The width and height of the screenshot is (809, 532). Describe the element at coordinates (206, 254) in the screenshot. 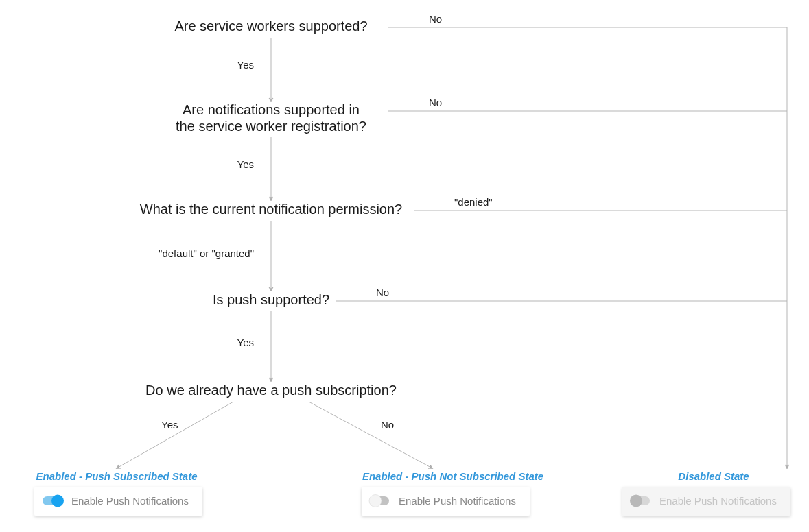

I see `edge-q3-default-granted-label: "default" or "granted"` at that location.